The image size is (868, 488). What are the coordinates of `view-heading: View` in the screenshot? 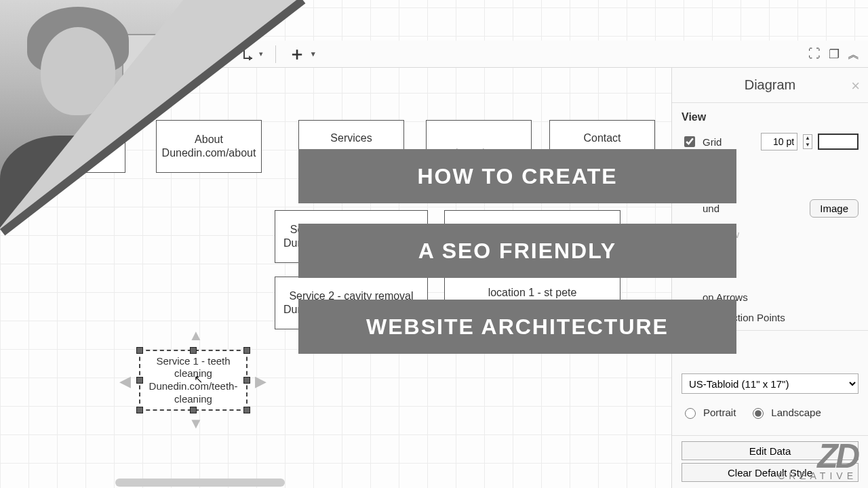 It's located at (770, 117).